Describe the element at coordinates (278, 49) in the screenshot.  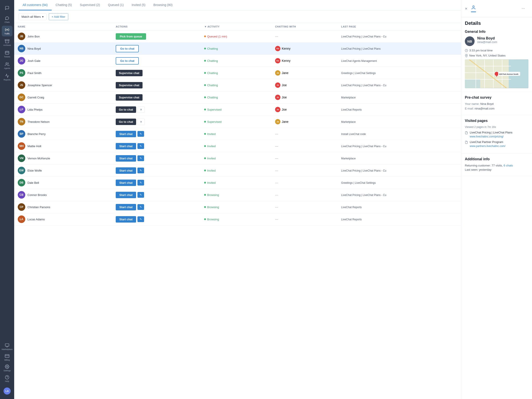
I see `agent-avatar: Ke` at that location.